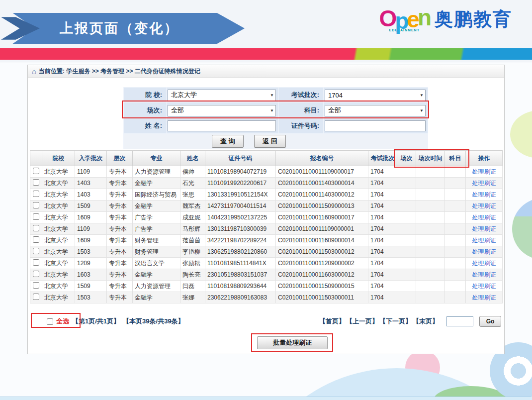  What do you see at coordinates (157, 195) in the screenshot?
I see `cell: 国际经济与贸易` at bounding box center [157, 195].